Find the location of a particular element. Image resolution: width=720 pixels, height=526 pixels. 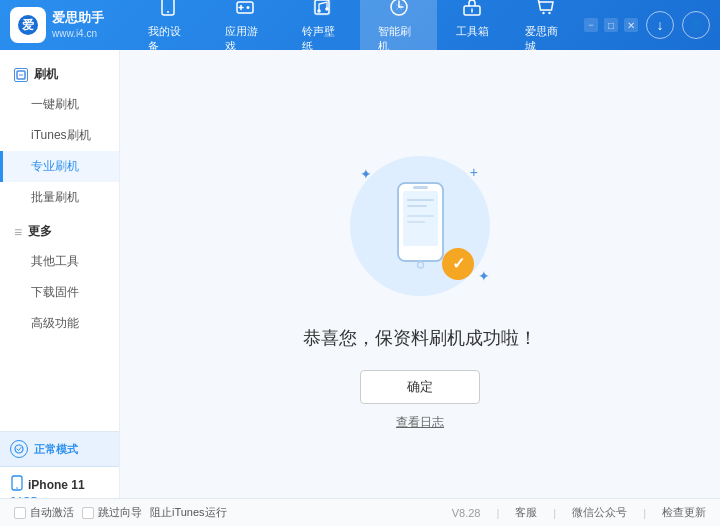

skip-guide-checkbox: 跳过向导 is located at coordinates (112, 512).